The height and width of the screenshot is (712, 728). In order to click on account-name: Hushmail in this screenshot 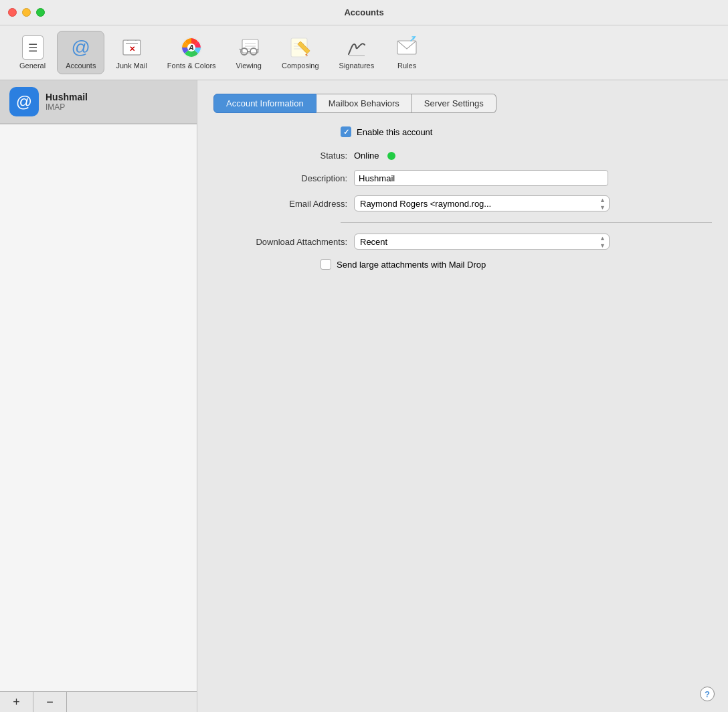, I will do `click(67, 97)`.